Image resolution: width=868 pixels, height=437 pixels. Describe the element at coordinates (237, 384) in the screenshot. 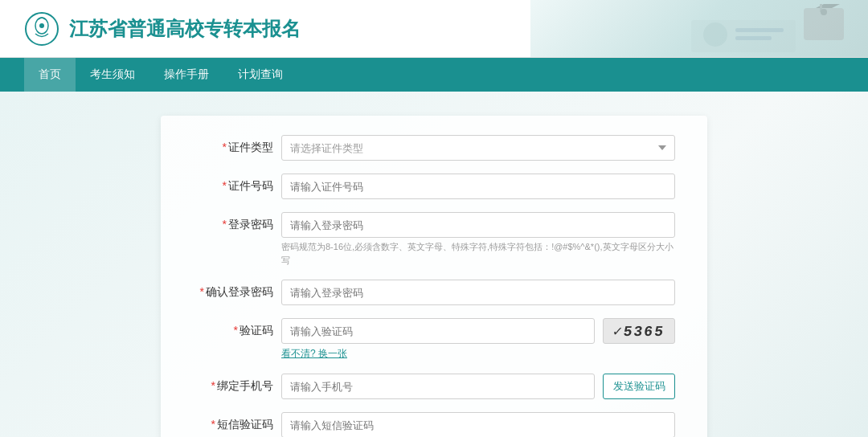

I see `phone-label: *绑定手机号` at that location.